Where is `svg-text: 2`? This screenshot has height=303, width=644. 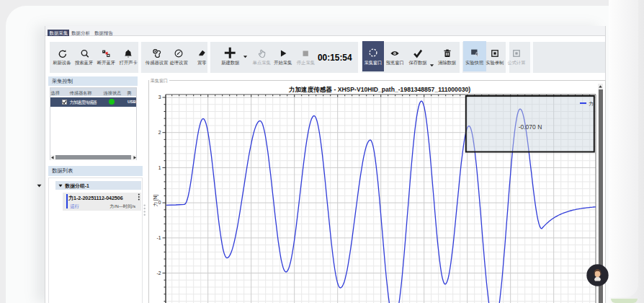
svg-text: 2 is located at coordinates (160, 133).